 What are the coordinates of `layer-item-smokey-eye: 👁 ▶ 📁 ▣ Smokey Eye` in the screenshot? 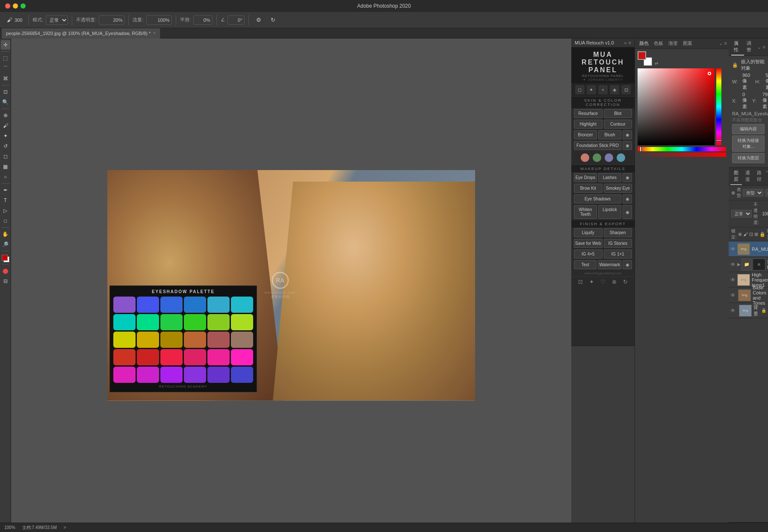 It's located at (748, 265).